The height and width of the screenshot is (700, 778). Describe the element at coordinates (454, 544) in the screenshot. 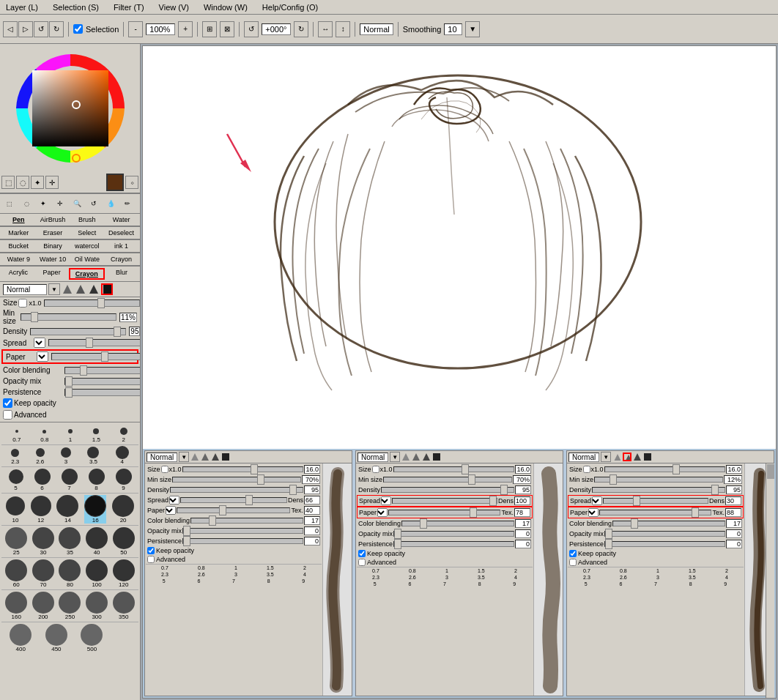

I see `sp2-pers-slider` at that location.